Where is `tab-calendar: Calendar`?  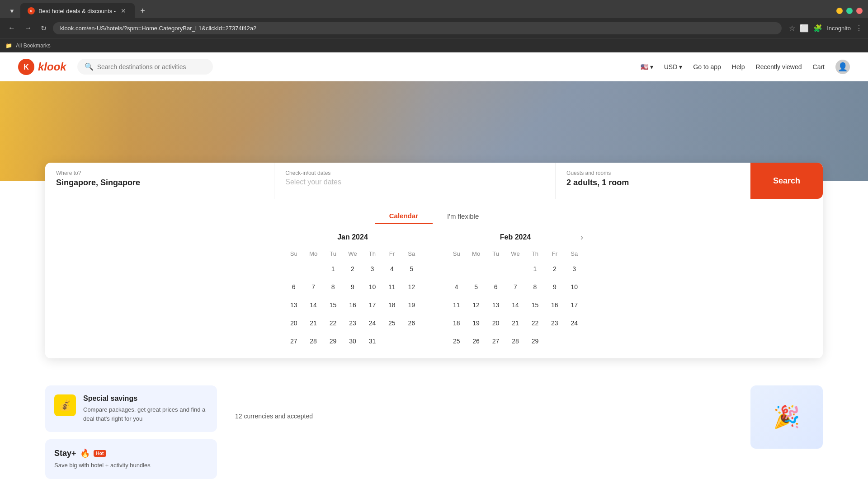
tab-calendar: Calendar is located at coordinates (404, 216).